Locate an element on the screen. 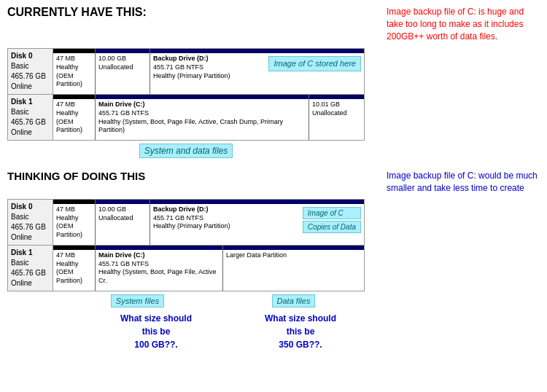 The image size is (547, 392). disk0-row2: Disk 0 Basic 465.76 GB Online 47 MB Heal… is located at coordinates (186, 223).